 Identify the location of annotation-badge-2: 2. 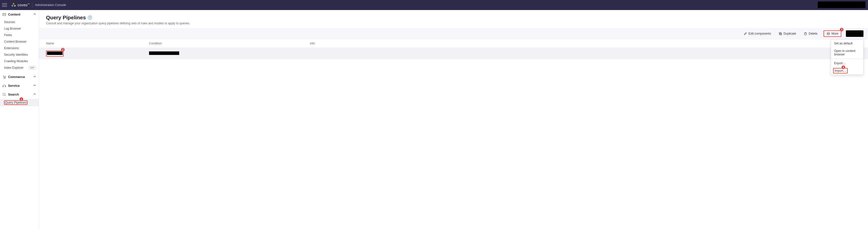
(63, 50).